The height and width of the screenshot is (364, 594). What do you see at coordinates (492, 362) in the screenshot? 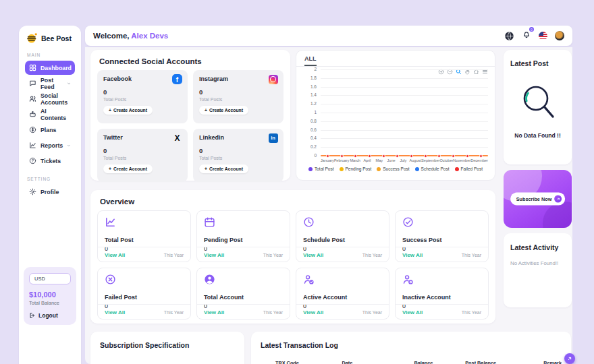
I see `col-post-balance: Post Balance` at bounding box center [492, 362].